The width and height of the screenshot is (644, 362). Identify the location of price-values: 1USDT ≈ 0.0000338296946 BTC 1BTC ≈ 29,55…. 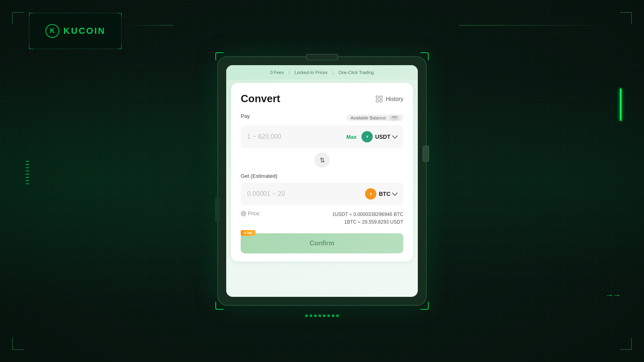
(368, 218).